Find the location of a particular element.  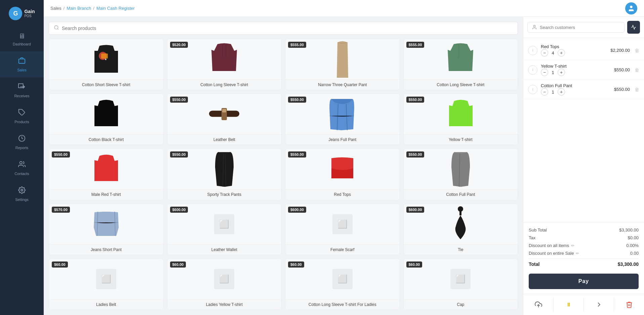

product-name-18: Ladies Yellow T-shirt is located at coordinates (225, 304).